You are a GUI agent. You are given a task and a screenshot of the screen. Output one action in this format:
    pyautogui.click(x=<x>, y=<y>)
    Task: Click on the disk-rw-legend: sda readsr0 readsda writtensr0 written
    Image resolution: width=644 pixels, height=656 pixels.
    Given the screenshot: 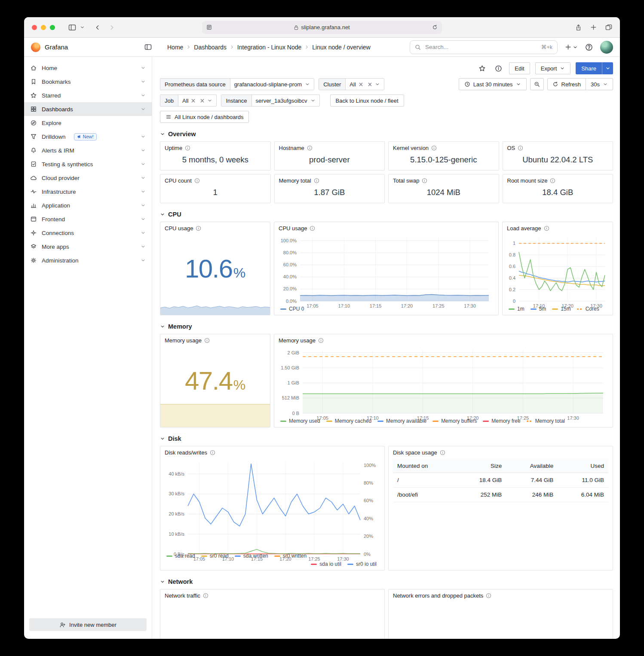 What is the action you would take?
    pyautogui.click(x=273, y=556)
    